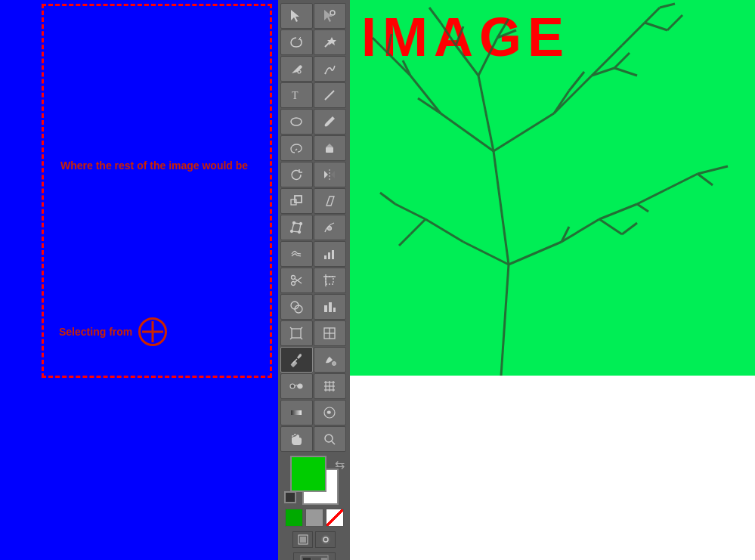 The height and width of the screenshot is (560, 755). What do you see at coordinates (330, 386) in the screenshot?
I see `mesh-tool` at bounding box center [330, 386].